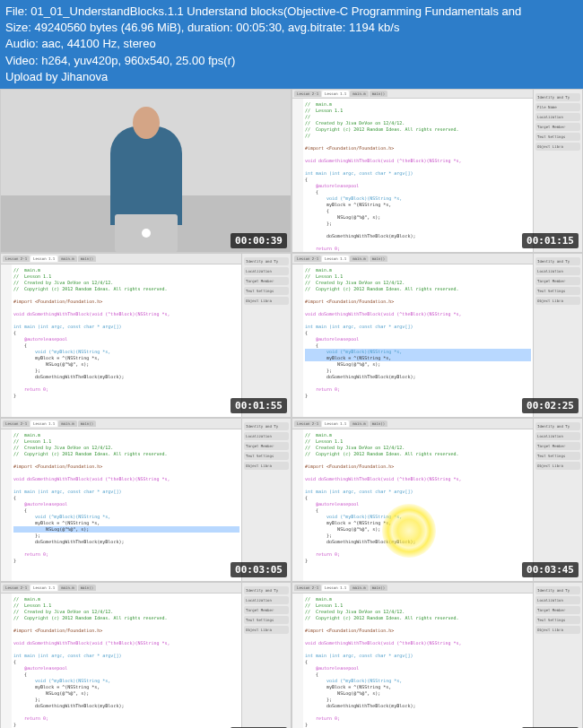 The height and width of the screenshot is (728, 583). Describe the element at coordinates (292, 61) in the screenshot. I see `video-line: Video: h264, yuv420p, 960x540, 25.00 fps…` at that location.